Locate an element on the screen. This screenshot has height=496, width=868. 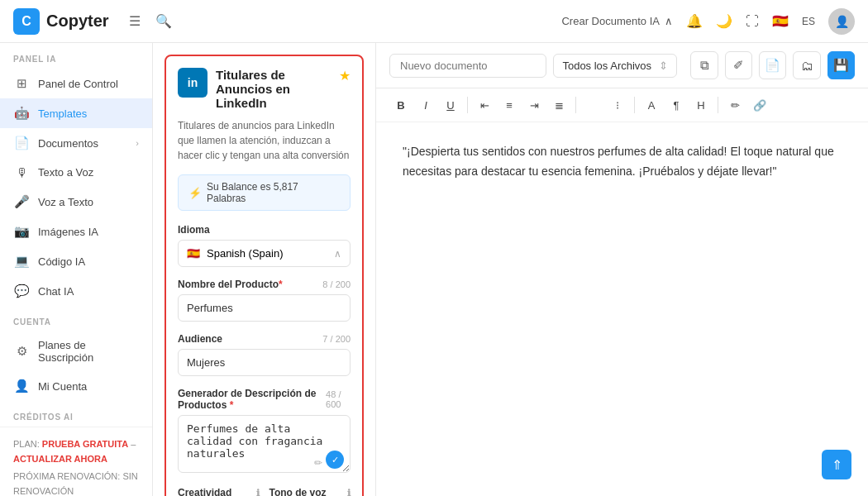
editor-text: "¡Despierta tus sentidos con nuestros pe… is located at coordinates (622, 162).